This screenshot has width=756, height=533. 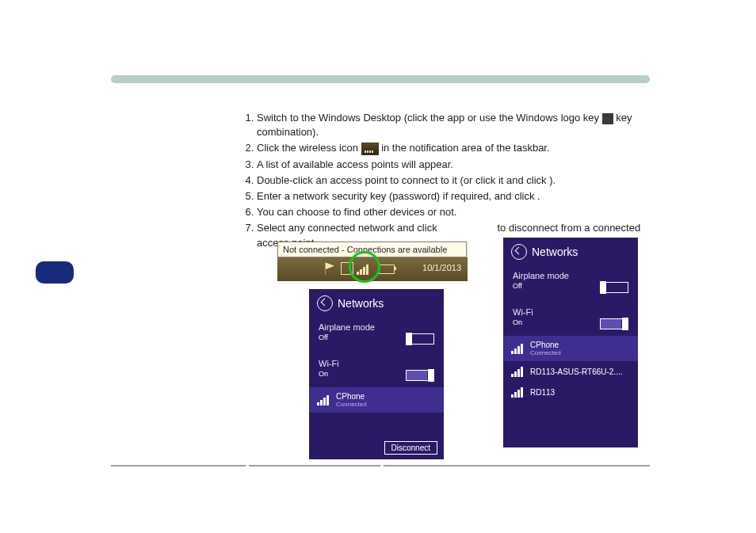 I want to click on margin-tab, so click(x=55, y=272).